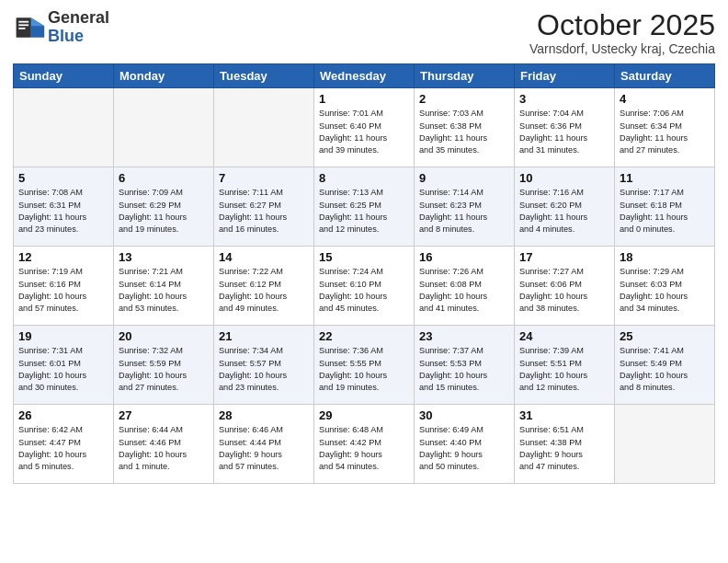 This screenshot has height=563, width=728. Describe the element at coordinates (164, 212) in the screenshot. I see `day-info: Sunrise: 7:09 AM Sunset: 6:29 PM Dayligh…` at that location.